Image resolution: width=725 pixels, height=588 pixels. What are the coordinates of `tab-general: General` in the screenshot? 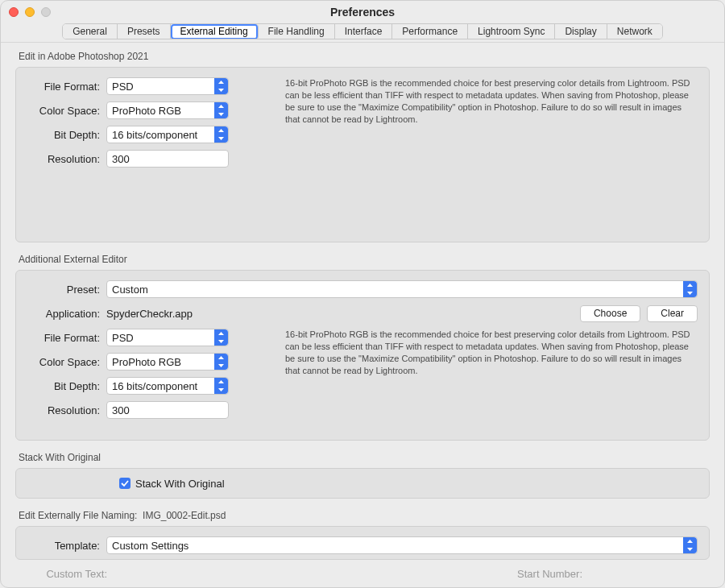 It's located at (90, 32).